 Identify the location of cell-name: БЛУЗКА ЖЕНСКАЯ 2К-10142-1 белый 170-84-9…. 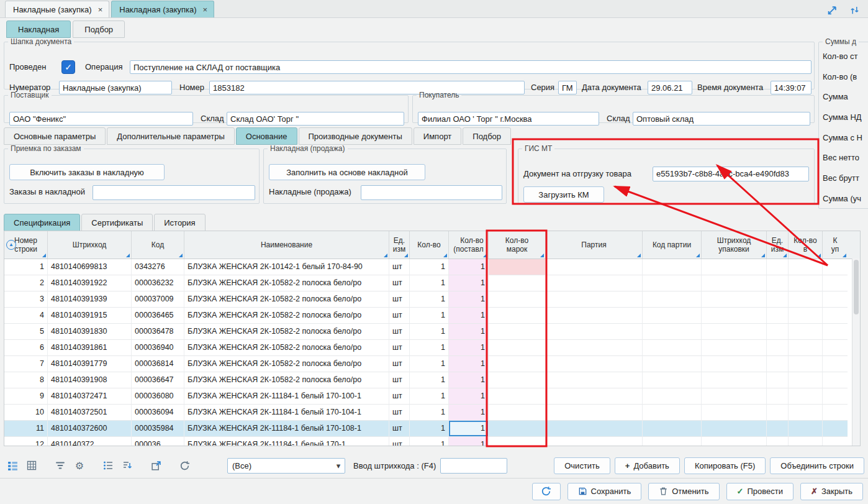
(287, 267).